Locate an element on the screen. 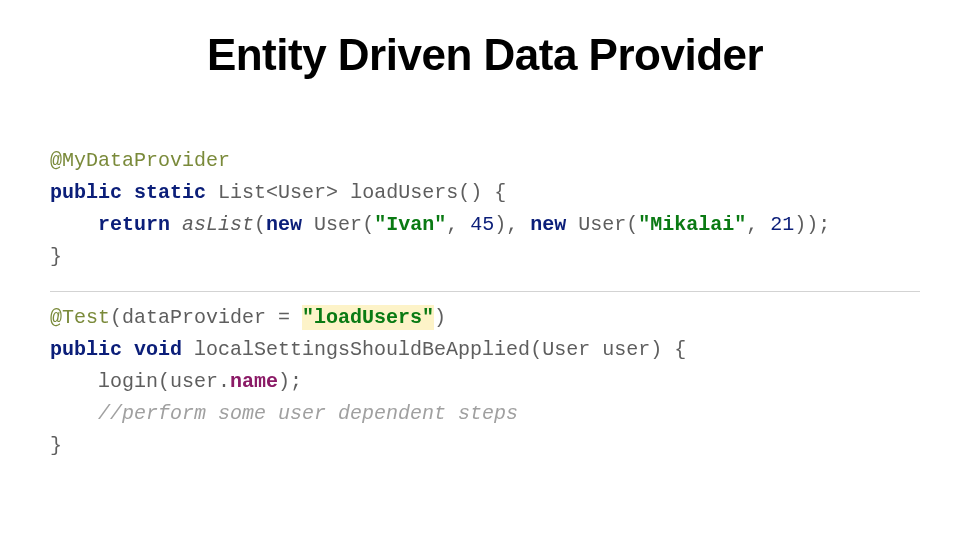 The width and height of the screenshot is (970, 545). punct-paren-open-5: ( is located at coordinates (536, 350).